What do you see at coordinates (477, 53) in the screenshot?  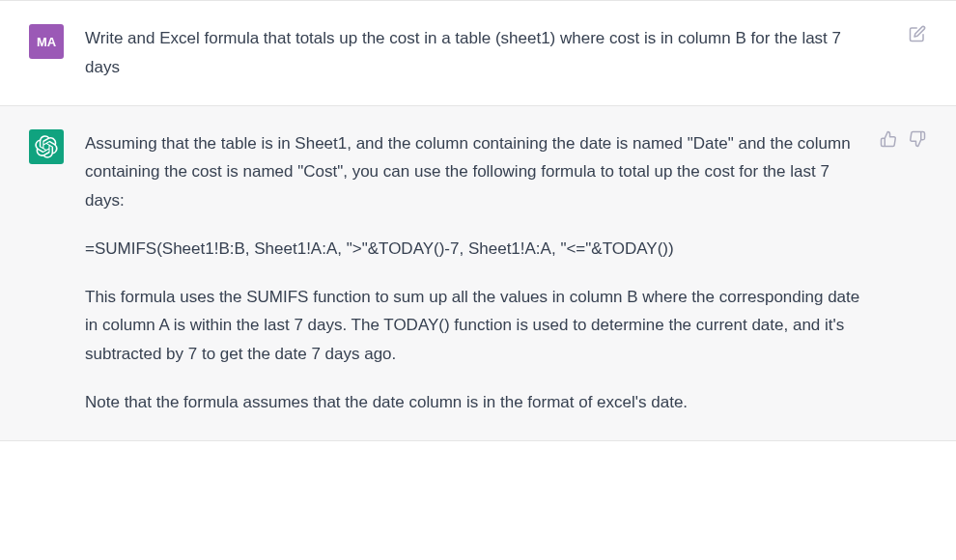 I see `user-message-text: Write and Excel formula that totals up t…` at bounding box center [477, 53].